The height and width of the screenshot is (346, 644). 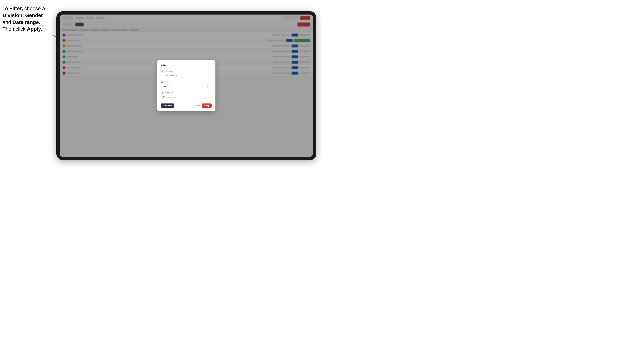 I want to click on date-range-section: Select Date range 📅 Pick a date, so click(x=186, y=96).